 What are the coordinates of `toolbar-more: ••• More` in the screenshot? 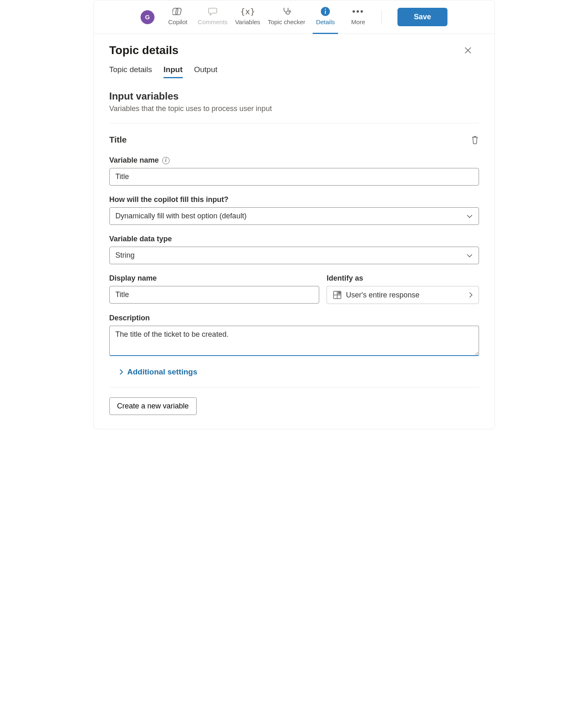 It's located at (358, 17).